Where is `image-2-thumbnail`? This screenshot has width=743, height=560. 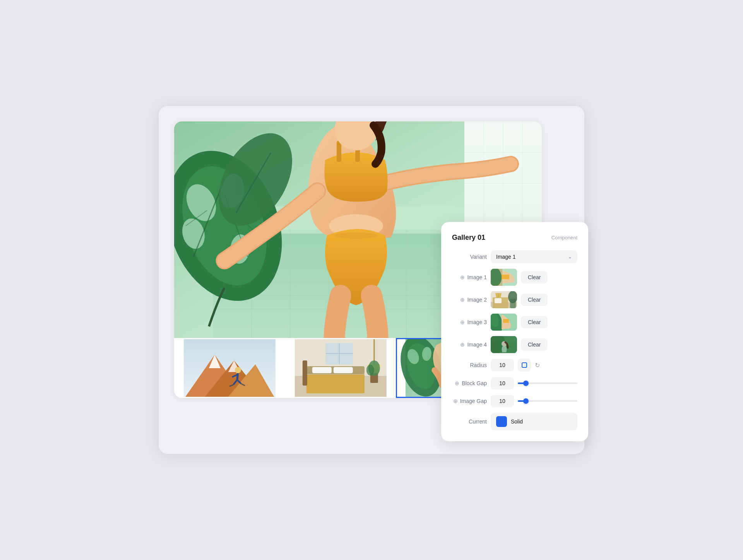
image-2-thumbnail is located at coordinates (504, 300).